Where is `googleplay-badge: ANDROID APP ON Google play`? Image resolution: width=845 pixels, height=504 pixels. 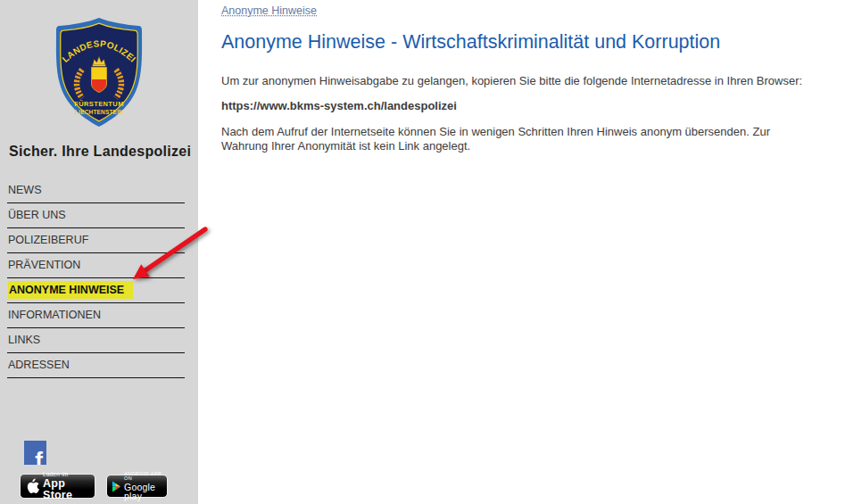 googleplay-badge: ANDROID APP ON Google play is located at coordinates (137, 486).